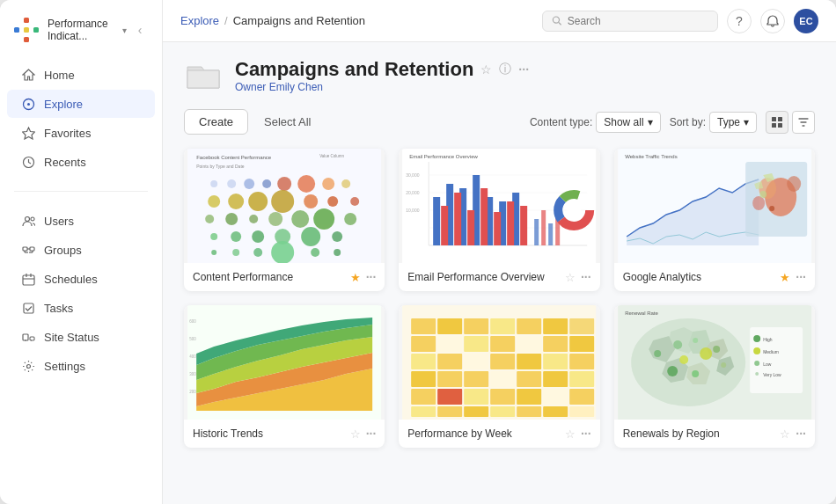 This screenshot has width=836, height=504. What do you see at coordinates (715, 220) in the screenshot?
I see `card-google-analytics: Website Traffic Trends` at bounding box center [715, 220].